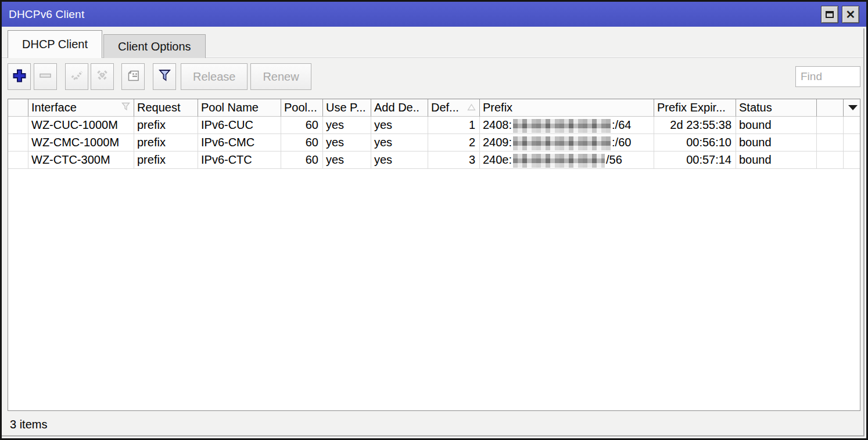 Image resolution: width=868 pixels, height=440 pixels. Describe the element at coordinates (55, 44) in the screenshot. I see `tab-dhcp-client: DHCP Client` at that location.